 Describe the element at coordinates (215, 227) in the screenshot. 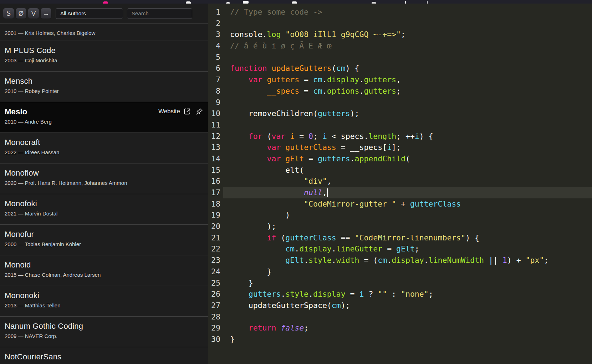

I see `line-number: 20` at that location.